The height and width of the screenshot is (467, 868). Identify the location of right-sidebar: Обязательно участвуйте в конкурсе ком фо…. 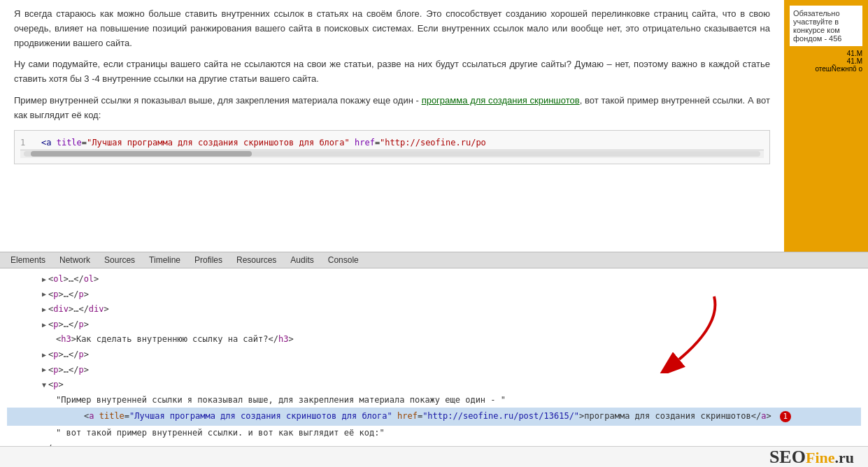
(826, 126).